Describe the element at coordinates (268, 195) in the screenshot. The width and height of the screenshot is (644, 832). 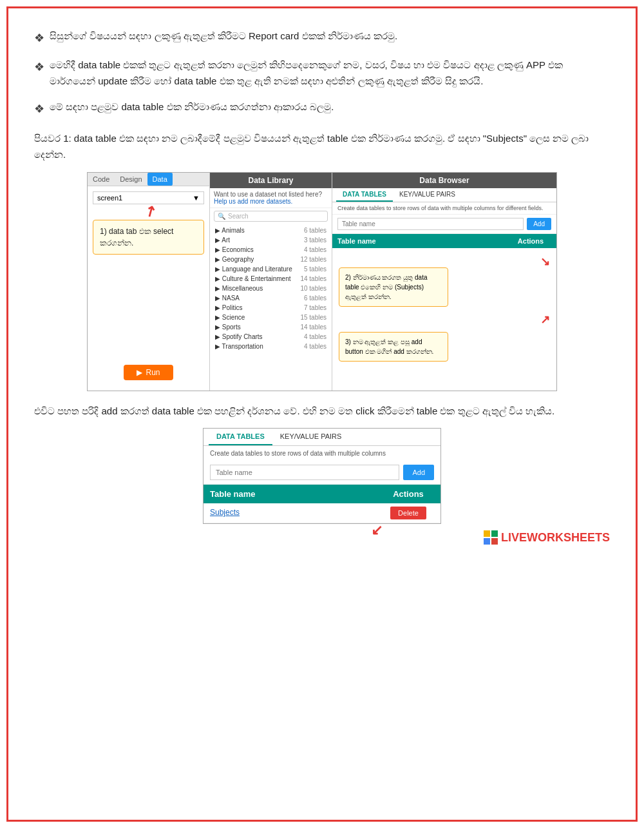
I see `panel-subtext-text: Want to use a dataset not listed here?` at that location.